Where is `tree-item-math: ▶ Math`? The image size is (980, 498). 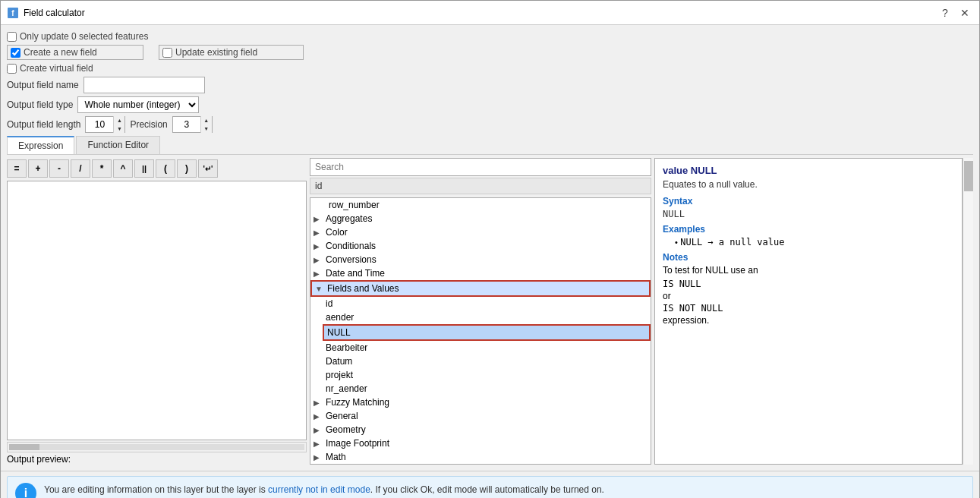
tree-item-math: ▶ Math is located at coordinates (481, 457).